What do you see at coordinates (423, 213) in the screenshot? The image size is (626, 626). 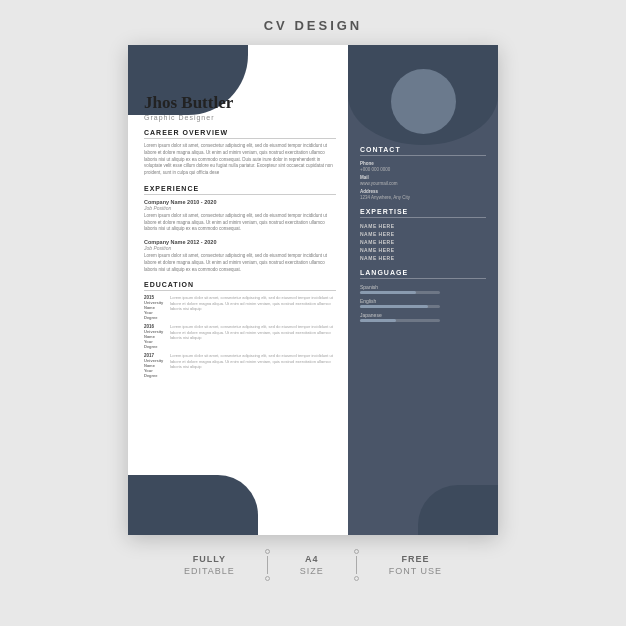 I see `expertise-title: EXPERTISE` at bounding box center [423, 213].